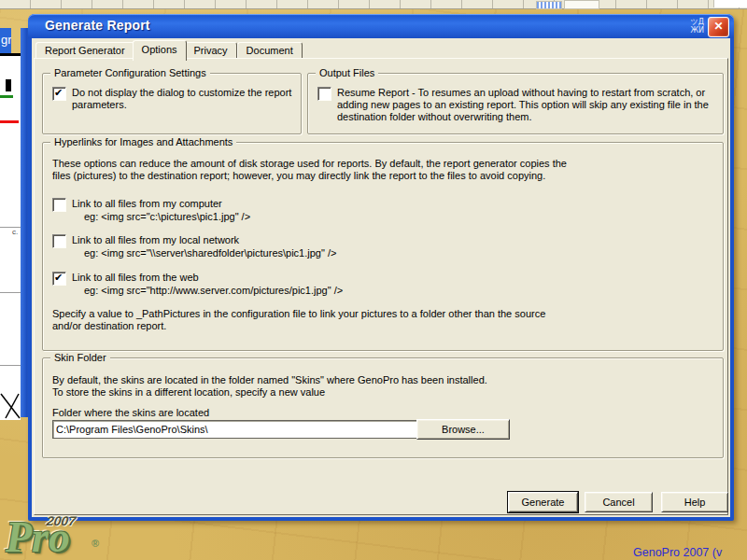  I want to click on checkbox-link-computer, so click(60, 205).